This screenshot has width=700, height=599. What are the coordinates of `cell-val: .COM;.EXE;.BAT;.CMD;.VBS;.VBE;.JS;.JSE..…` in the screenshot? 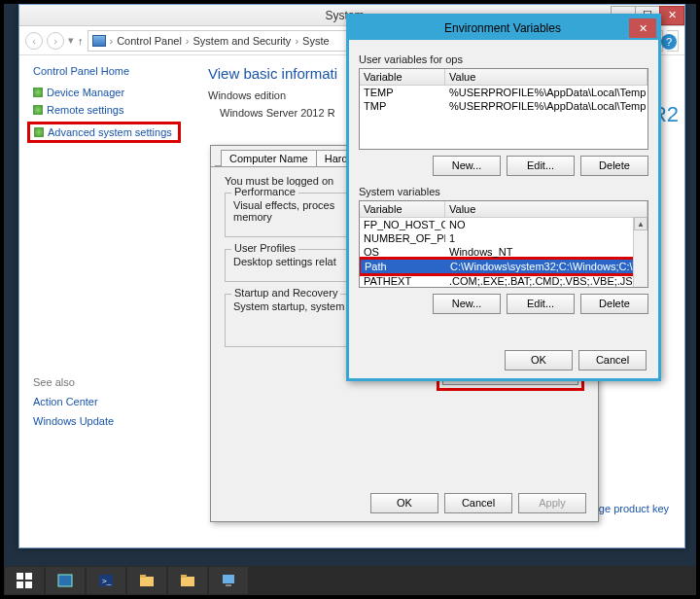 It's located at (546, 281).